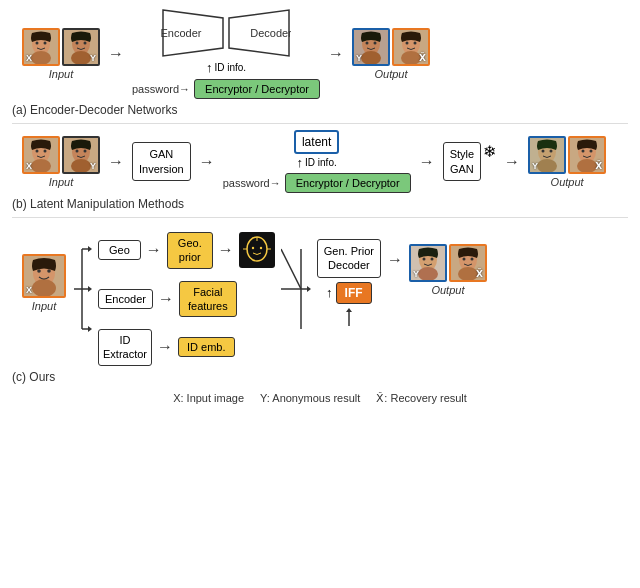 The height and width of the screenshot is (588, 640). Describe the element at coordinates (320, 110) in the screenshot. I see `section-a-label: (a) Encoder-Decoder Networks` at that location.